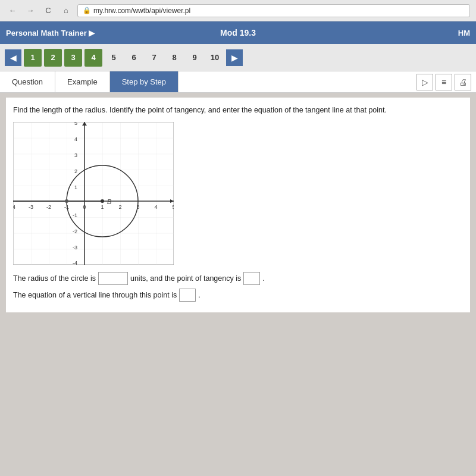  What do you see at coordinates (48, 11) in the screenshot?
I see `reload-button: C` at bounding box center [48, 11].